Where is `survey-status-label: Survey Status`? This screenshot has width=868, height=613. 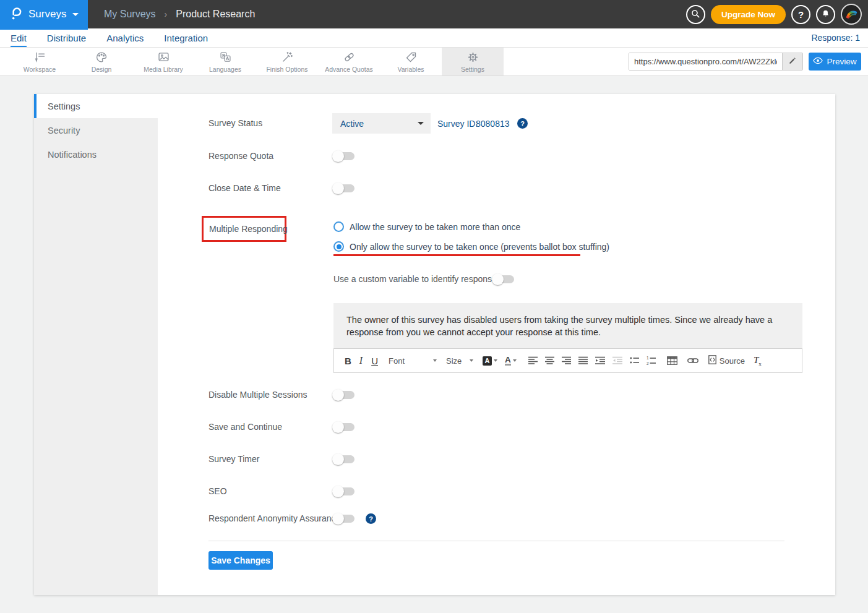 survey-status-label: Survey Status is located at coordinates (235, 124).